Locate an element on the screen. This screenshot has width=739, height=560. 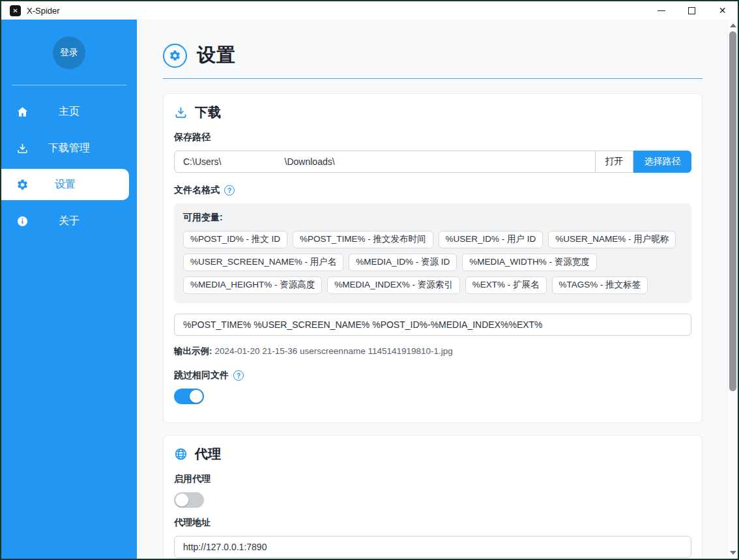
minimize-button is located at coordinates (661, 10).